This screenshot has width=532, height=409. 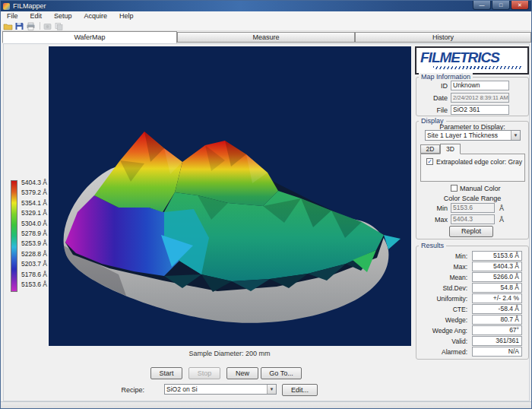 I want to click on goto-button: Go To..., so click(x=281, y=373).